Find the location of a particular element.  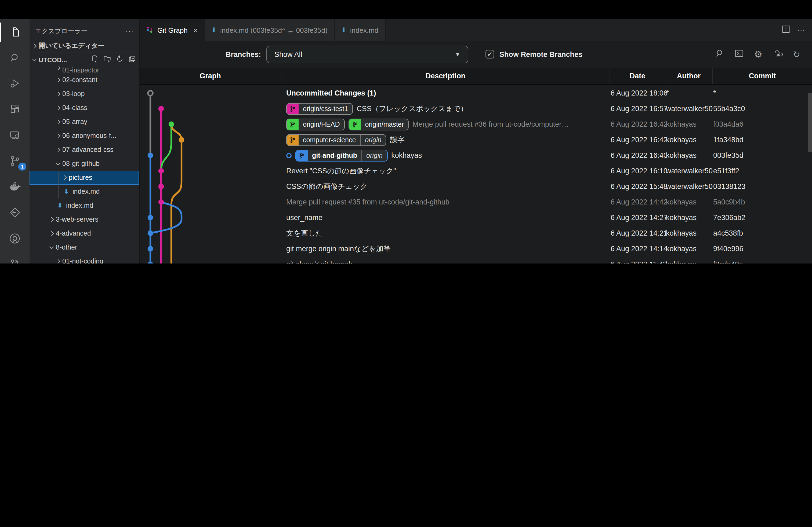

tree-item-3-web-servers: 3-web-servers is located at coordinates (85, 220).